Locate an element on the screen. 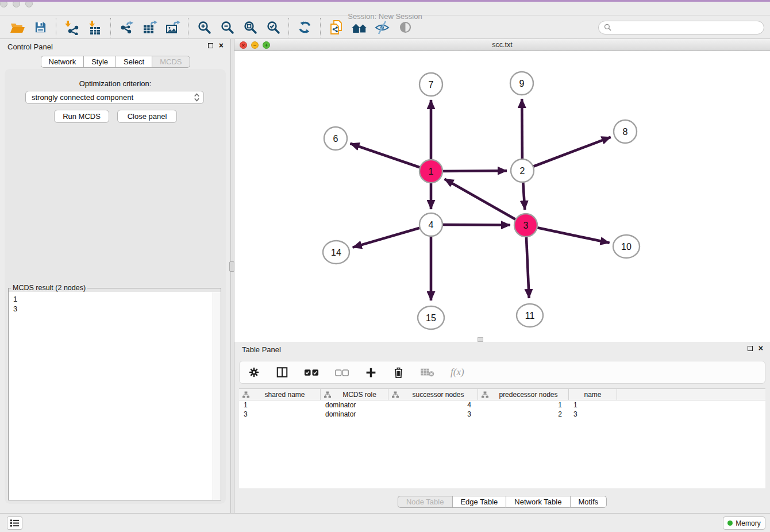 The height and width of the screenshot is (532, 770). clone-network-button is located at coordinates (336, 28).